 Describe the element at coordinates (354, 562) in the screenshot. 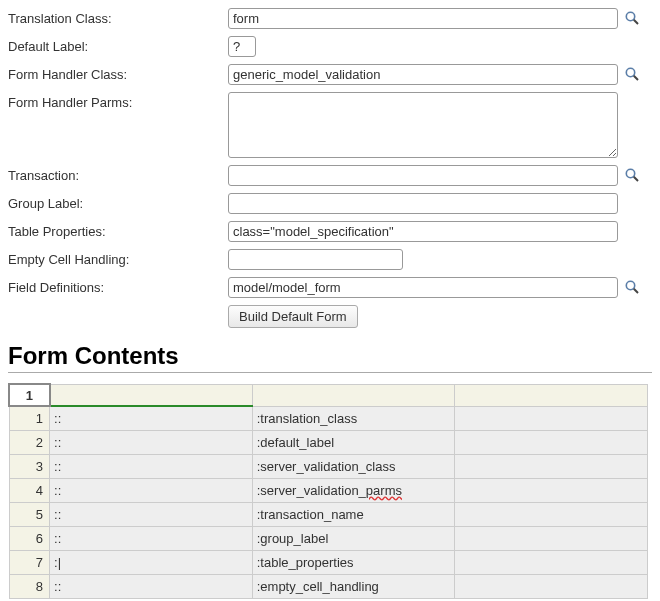

I see `grid-cell: :table_properties` at that location.